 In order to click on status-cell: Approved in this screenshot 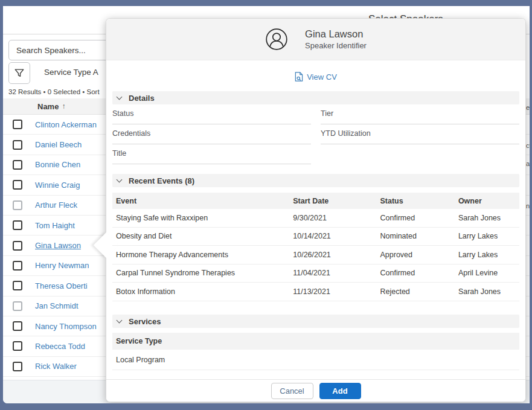, I will do `click(419, 255)`.